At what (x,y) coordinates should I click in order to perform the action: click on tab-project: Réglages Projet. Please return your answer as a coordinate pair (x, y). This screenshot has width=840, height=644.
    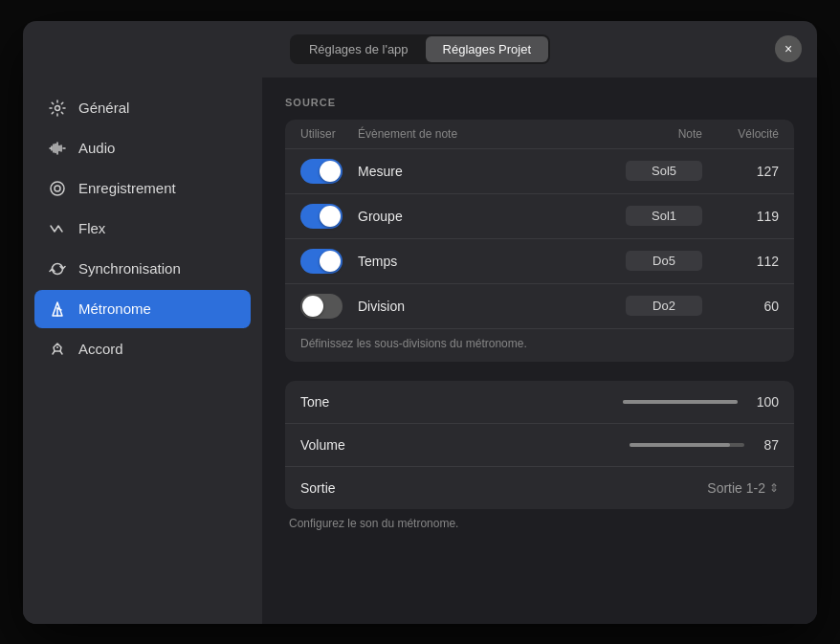
    Looking at the image, I should click on (488, 50).